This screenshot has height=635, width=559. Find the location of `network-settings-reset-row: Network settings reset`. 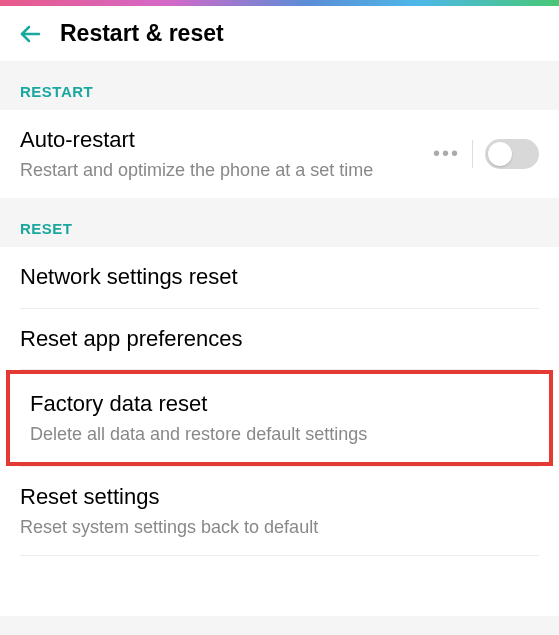

network-settings-reset-row: Network settings reset is located at coordinates (280, 278).